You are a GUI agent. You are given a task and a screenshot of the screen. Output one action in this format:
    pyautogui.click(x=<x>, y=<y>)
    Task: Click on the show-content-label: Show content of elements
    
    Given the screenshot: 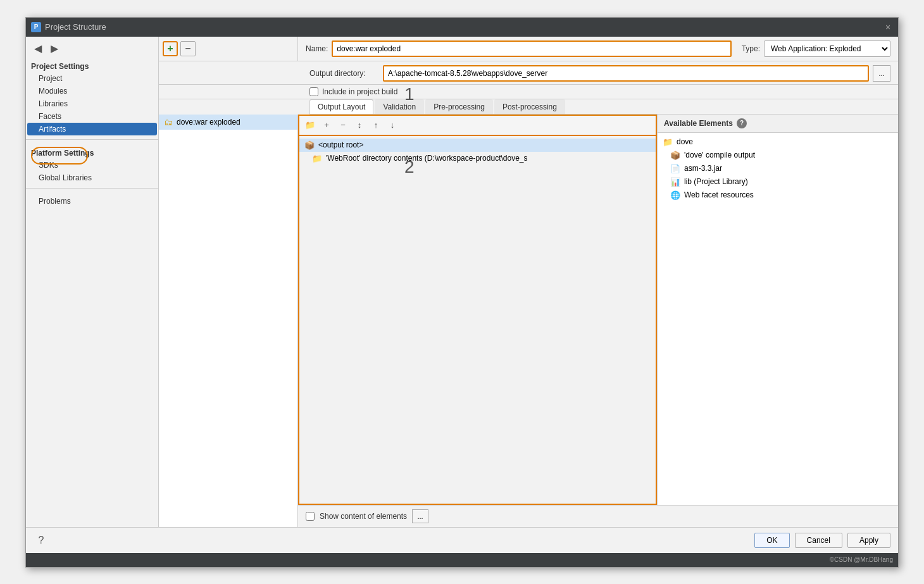 What is the action you would take?
    pyautogui.click(x=363, y=516)
    